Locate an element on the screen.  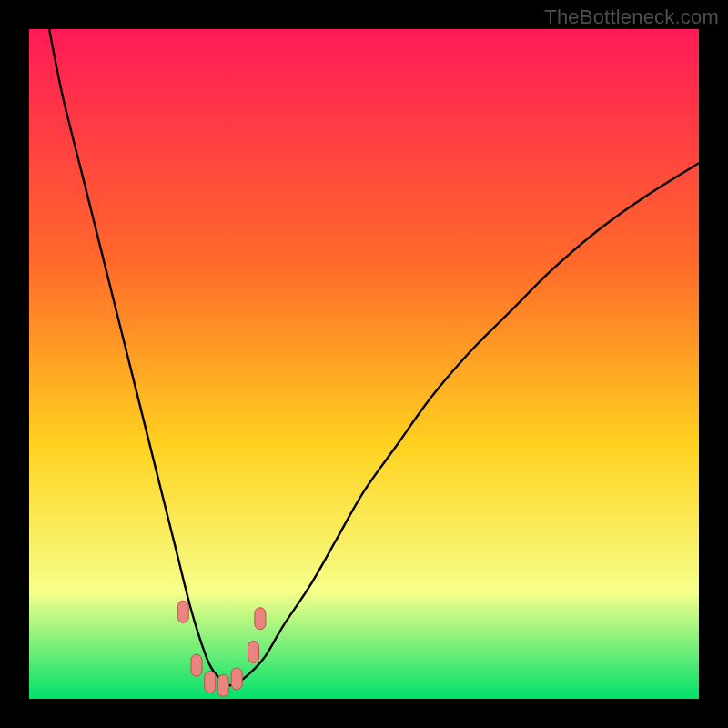
watermark-text: TheBottleneck.com is located at coordinates (632, 17).